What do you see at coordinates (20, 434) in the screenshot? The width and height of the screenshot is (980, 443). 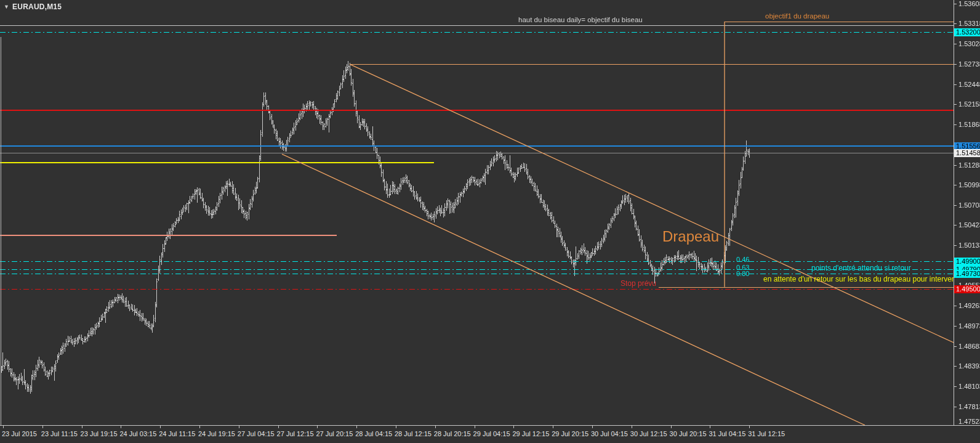 I see `time-axis-label: 23 Jul 2015` at bounding box center [20, 434].